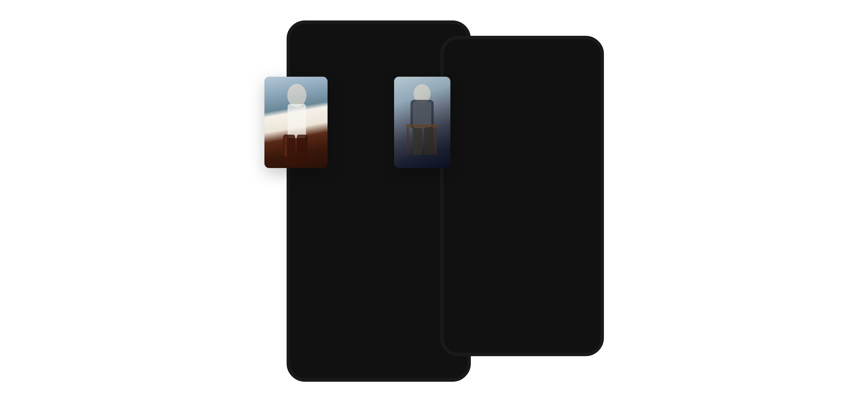  What do you see at coordinates (466, 344) in the screenshot?
I see `bottom-filter-icon: ⚙` at bounding box center [466, 344].